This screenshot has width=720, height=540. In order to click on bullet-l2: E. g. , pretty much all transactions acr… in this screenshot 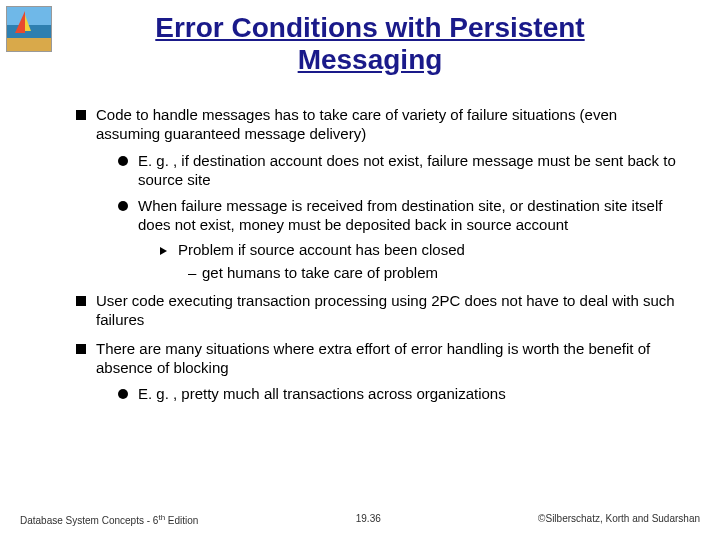, I will do `click(399, 394)`.